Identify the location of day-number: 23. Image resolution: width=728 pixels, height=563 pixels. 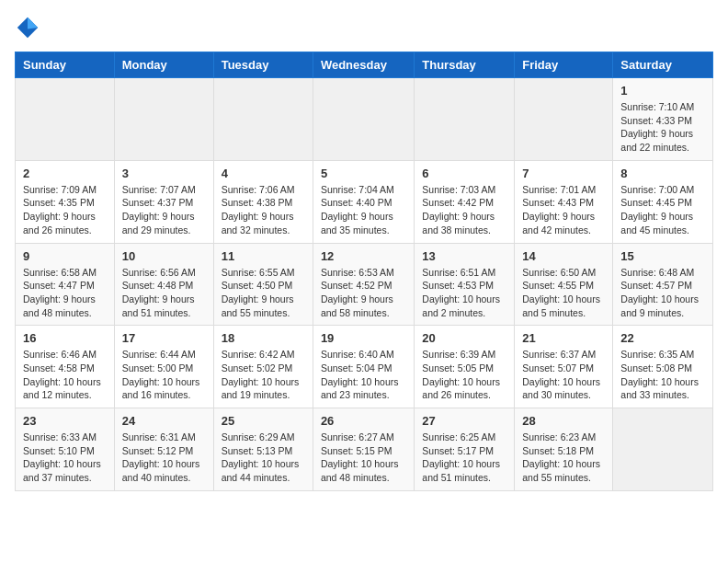
(64, 421).